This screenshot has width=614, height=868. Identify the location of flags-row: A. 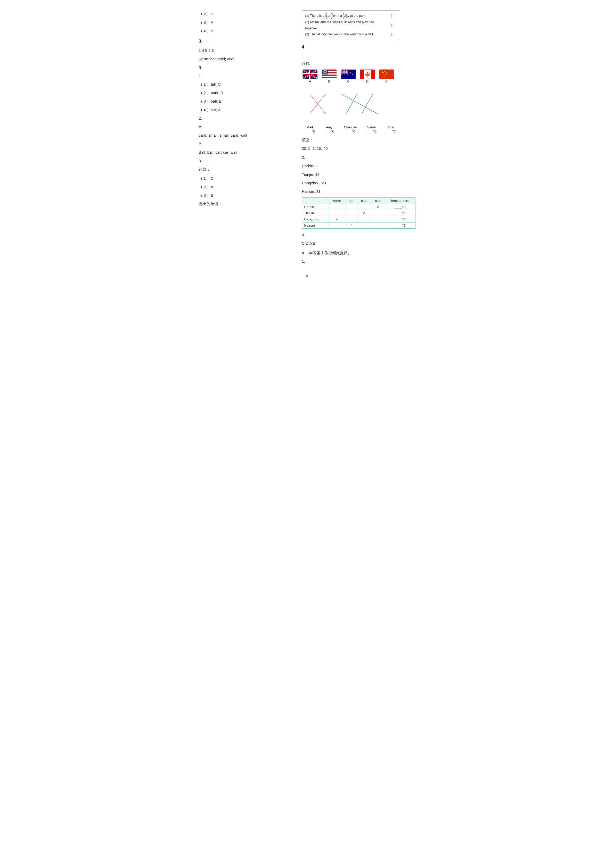
(359, 76).